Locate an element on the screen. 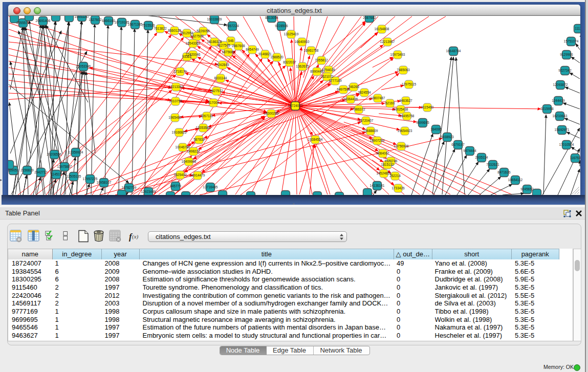 The width and height of the screenshot is (588, 372). svg-text: 114519 is located at coordinates (56, 174).